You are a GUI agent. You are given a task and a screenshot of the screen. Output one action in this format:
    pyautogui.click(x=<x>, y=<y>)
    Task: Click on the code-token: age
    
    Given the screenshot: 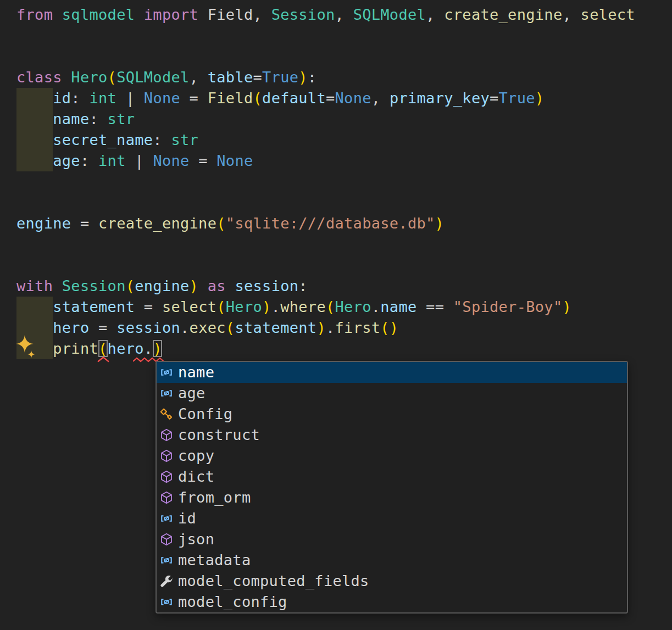 What is the action you would take?
    pyautogui.click(x=66, y=160)
    